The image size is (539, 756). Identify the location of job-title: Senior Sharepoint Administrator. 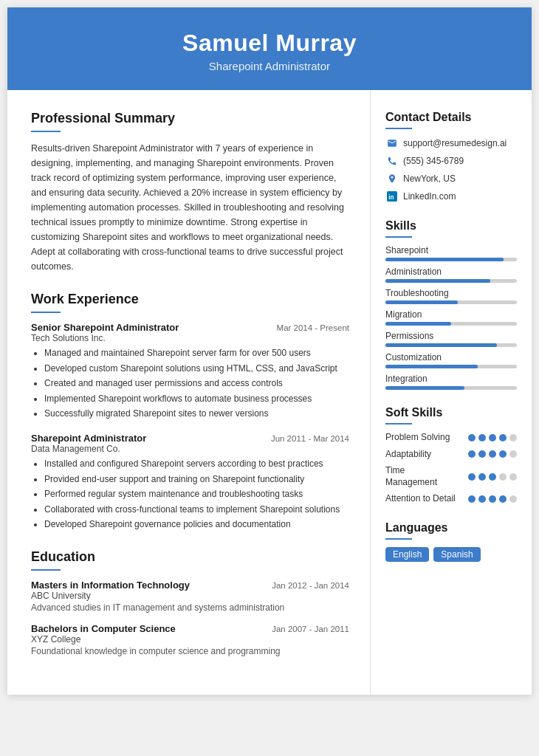
(105, 328).